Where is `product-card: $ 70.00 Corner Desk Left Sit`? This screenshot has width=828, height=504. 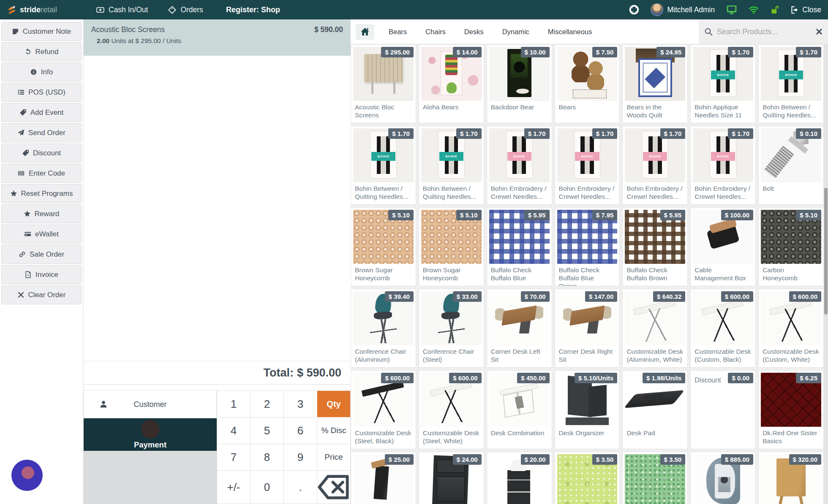
product-card: $ 70.00 Corner Desk Left Sit is located at coordinates (520, 328).